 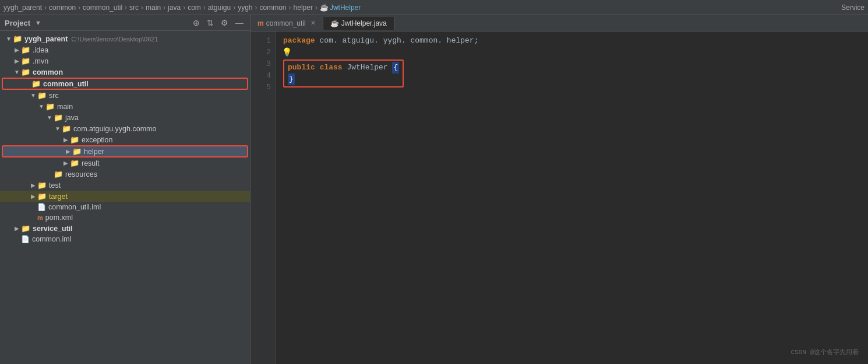 I want to click on label-service-util: service_util, so click(x=52, y=229).